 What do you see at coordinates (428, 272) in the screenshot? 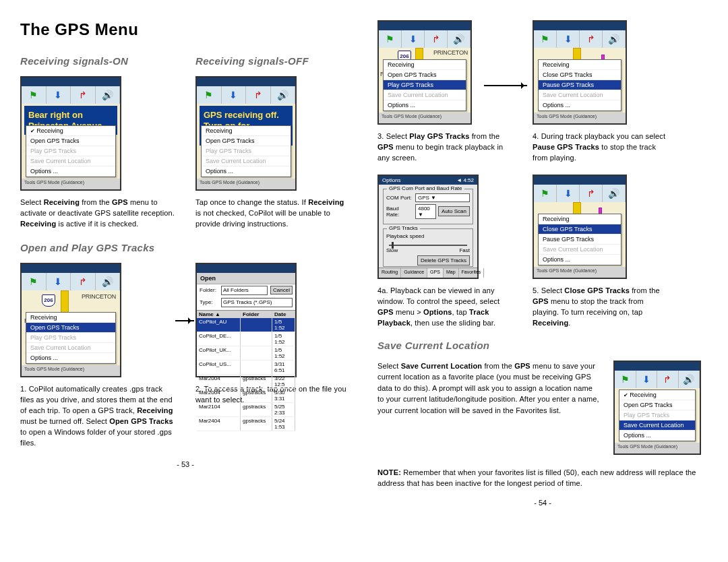
I see `options-tabs: Routing Guidance GPS Map Favorites` at bounding box center [428, 272].